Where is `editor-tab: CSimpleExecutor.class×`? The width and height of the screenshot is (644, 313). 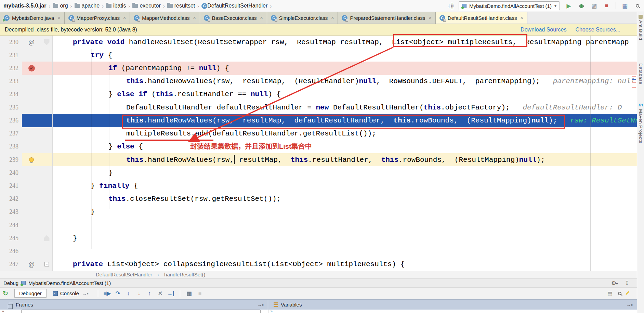
editor-tab: CSimpleExecutor.class× is located at coordinates (303, 18).